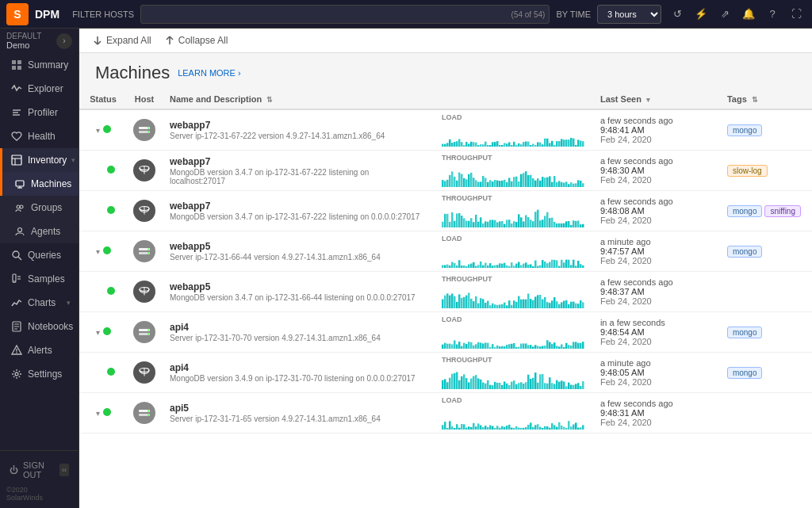 This screenshot has width=812, height=508. What do you see at coordinates (40, 374) in the screenshot?
I see `sidebar-item-settings: Settings` at bounding box center [40, 374].